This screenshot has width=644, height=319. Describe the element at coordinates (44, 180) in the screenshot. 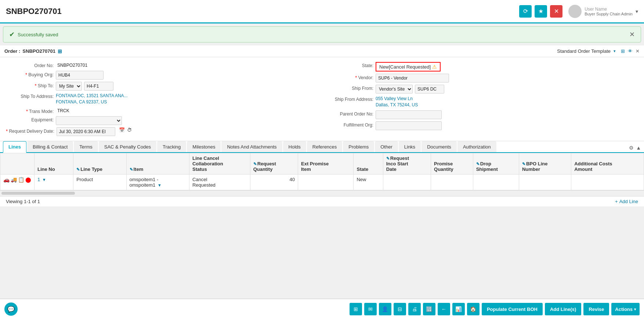

I see `line-no-flag: ▼` at that location.